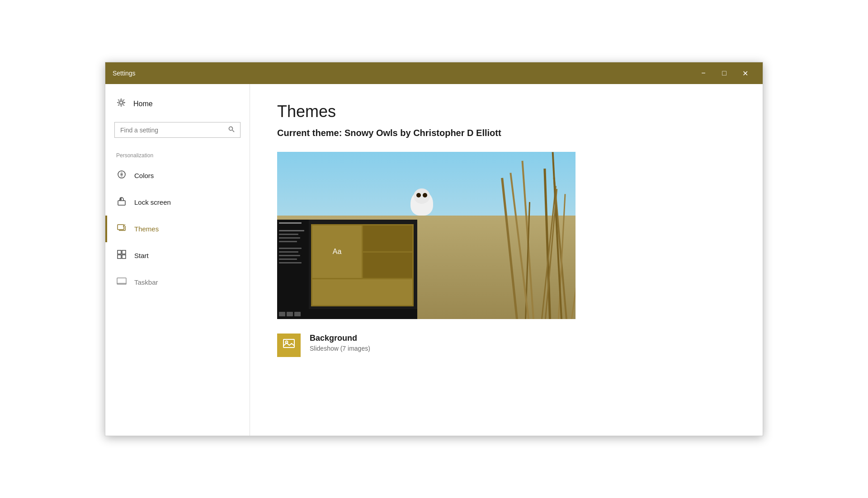 Image resolution: width=868 pixels, height=498 pixels. Describe the element at coordinates (506, 133) in the screenshot. I see `current-theme-label: Current theme: Snowy Owls by Christopher…` at that location.